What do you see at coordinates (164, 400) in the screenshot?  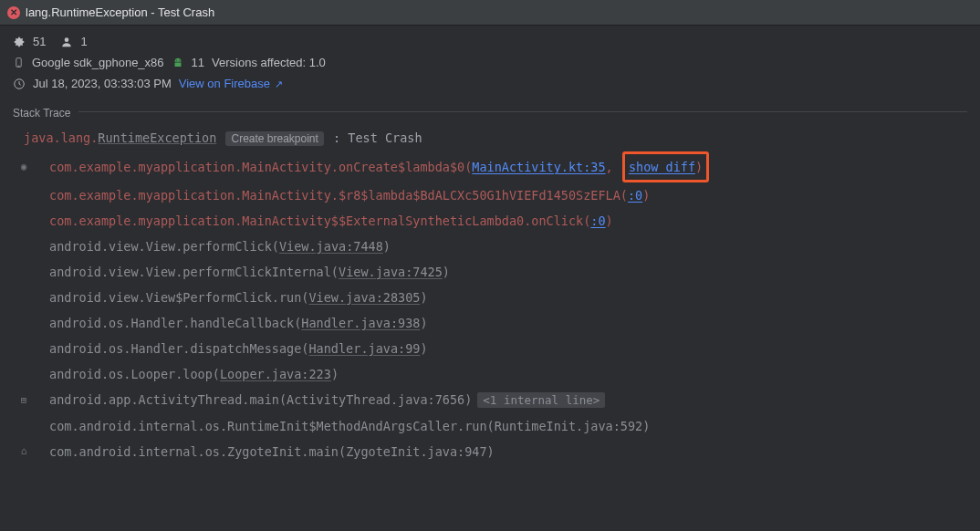 I see `frame-method: android.app.ActivityThread.main` at bounding box center [164, 400].